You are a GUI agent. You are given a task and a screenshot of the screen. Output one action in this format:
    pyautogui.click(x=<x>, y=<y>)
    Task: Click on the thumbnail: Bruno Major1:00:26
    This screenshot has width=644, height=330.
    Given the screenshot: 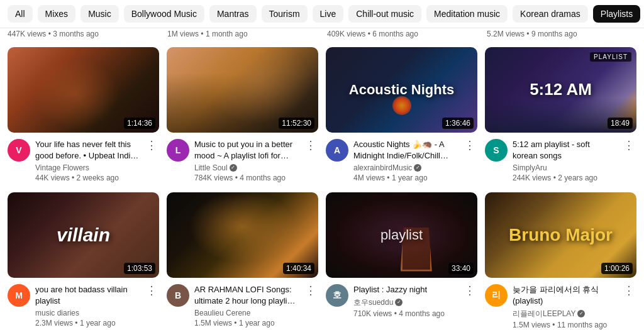 What is the action you would take?
    pyautogui.click(x=561, y=235)
    